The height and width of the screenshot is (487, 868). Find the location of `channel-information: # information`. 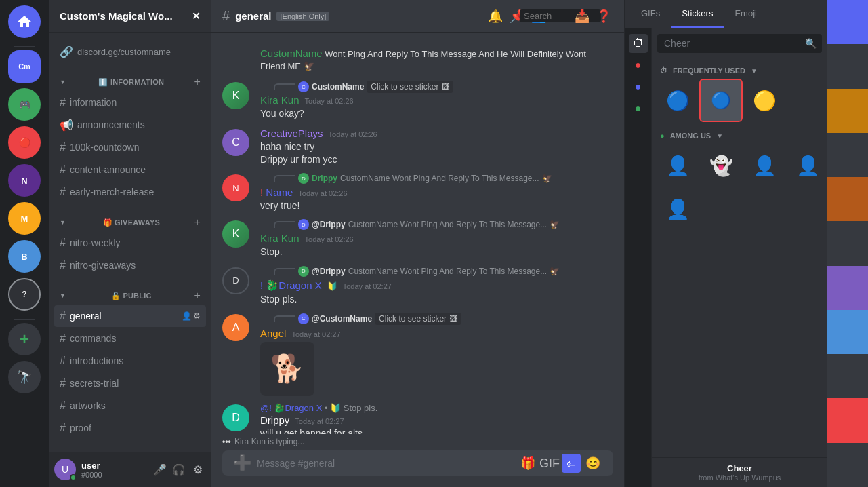

channel-information: # information is located at coordinates (130, 102).